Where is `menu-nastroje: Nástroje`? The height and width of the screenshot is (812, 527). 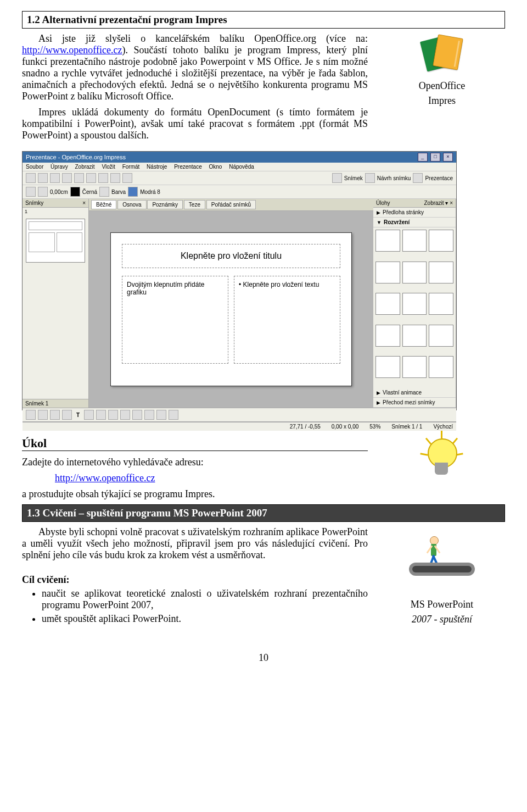 menu-nastroje: Nástroje is located at coordinates (157, 167).